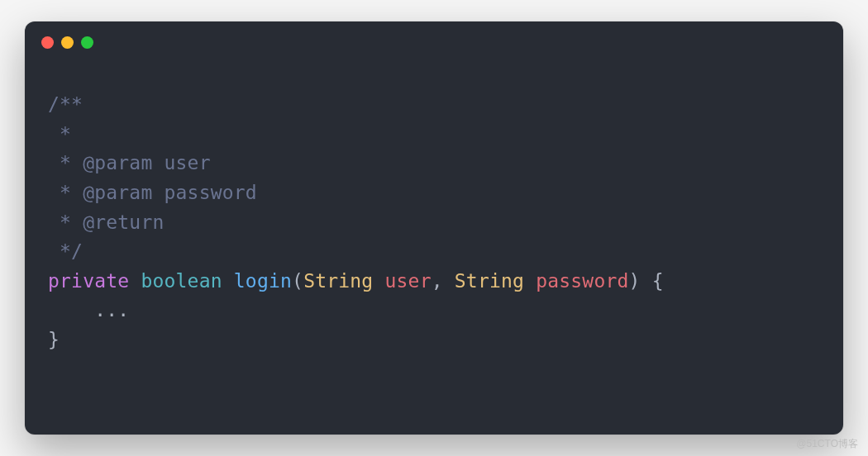  I want to click on code-line: *, so click(434, 135).